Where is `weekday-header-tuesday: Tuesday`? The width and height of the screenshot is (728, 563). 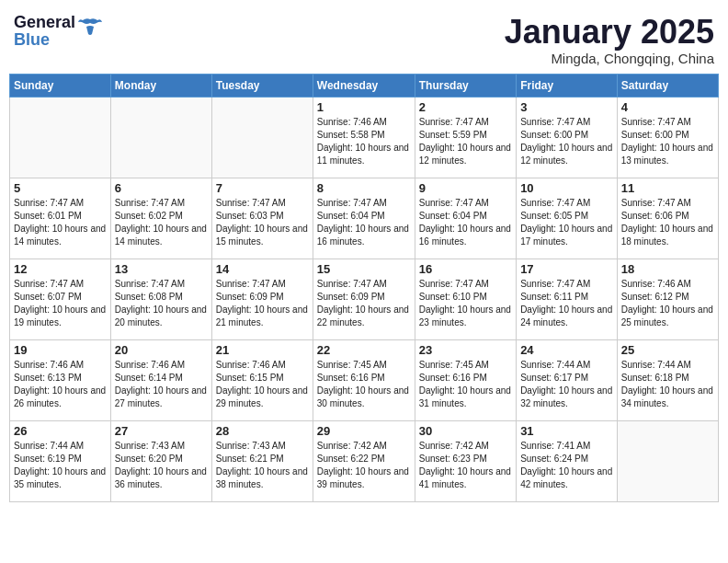
weekday-header-tuesday: Tuesday is located at coordinates (262, 85).